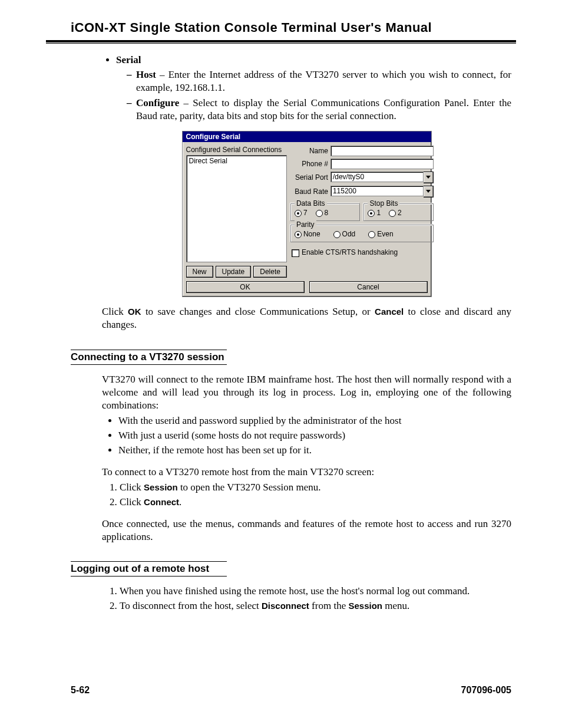  What do you see at coordinates (324, 110) in the screenshot?
I see `configure-text: – Select to display the Serial Communica…` at bounding box center [324, 110].